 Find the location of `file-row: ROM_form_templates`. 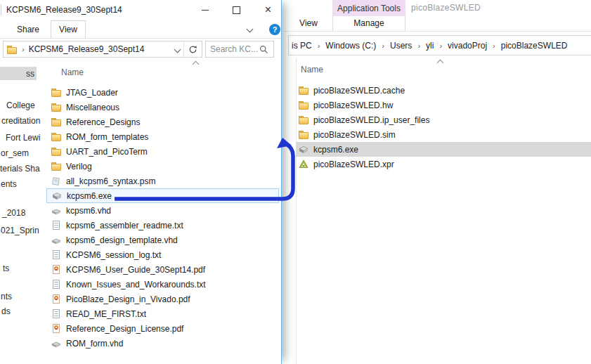

file-row: ROM_form_templates is located at coordinates (163, 136).